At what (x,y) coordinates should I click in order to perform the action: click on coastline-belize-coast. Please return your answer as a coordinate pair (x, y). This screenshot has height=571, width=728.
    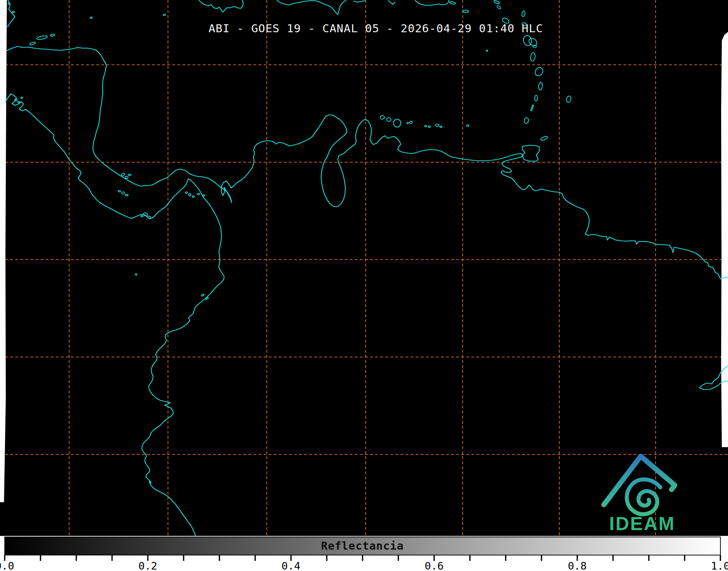
    Looking at the image, I should click on (11, 13).